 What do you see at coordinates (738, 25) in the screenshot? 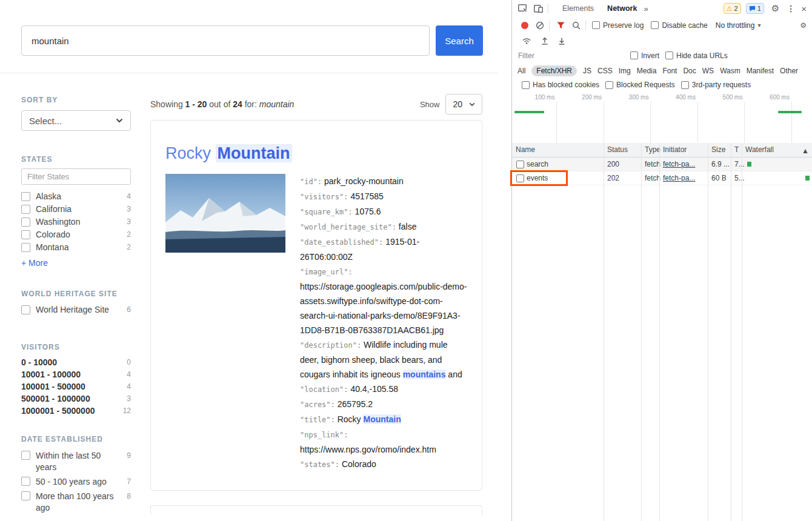
I see `throttling-select: No throttling ▾` at bounding box center [738, 25].